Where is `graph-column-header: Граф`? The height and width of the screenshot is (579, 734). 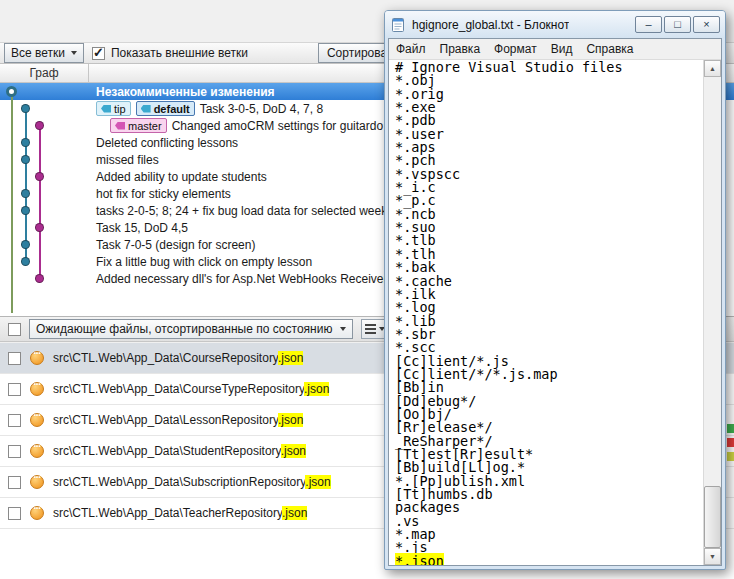 graph-column-header: Граф is located at coordinates (44, 73).